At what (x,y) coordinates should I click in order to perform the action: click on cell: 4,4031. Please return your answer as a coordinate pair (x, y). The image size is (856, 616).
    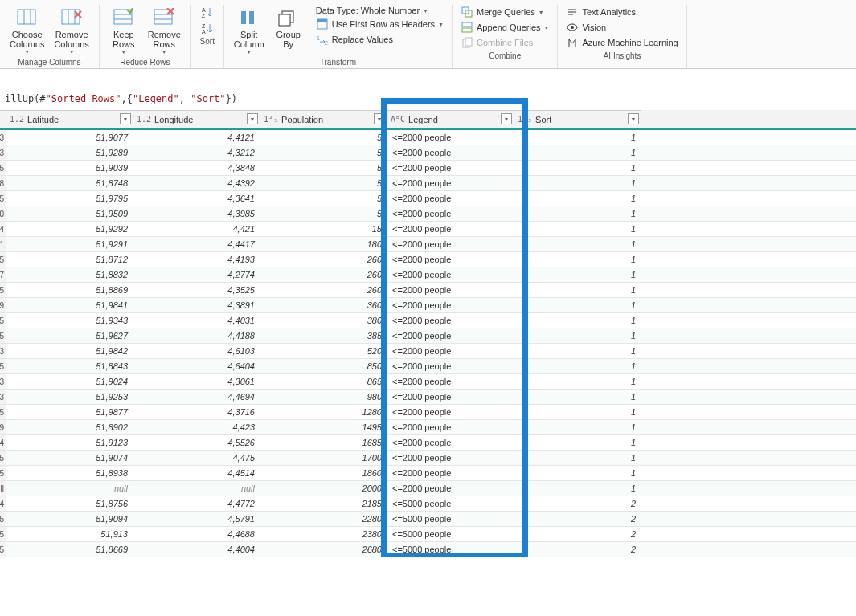
    Looking at the image, I should click on (197, 320).